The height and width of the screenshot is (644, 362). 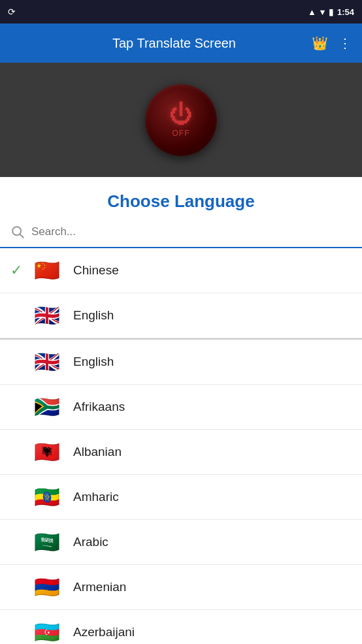 I want to click on modal-title: Choose Language, so click(x=181, y=199).